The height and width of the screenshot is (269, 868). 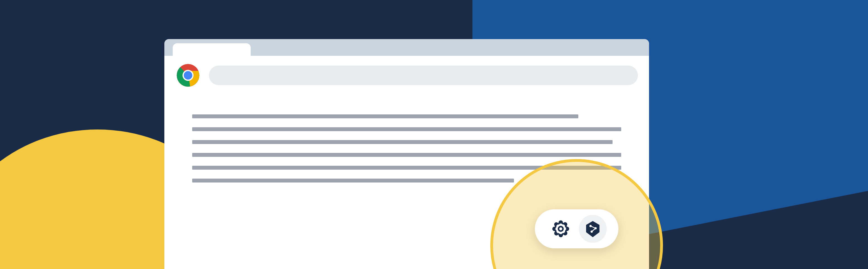 I want to click on gear-icon, so click(x=561, y=229).